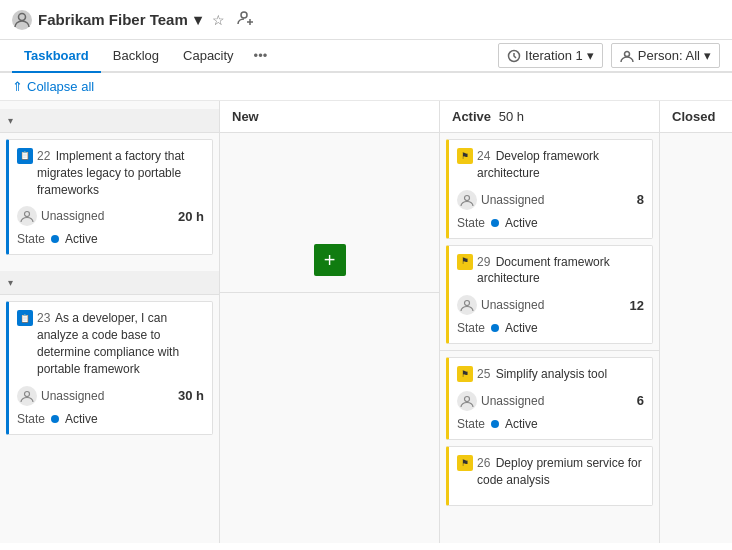  What do you see at coordinates (245, 20) in the screenshot?
I see `add-member-button` at bounding box center [245, 20].